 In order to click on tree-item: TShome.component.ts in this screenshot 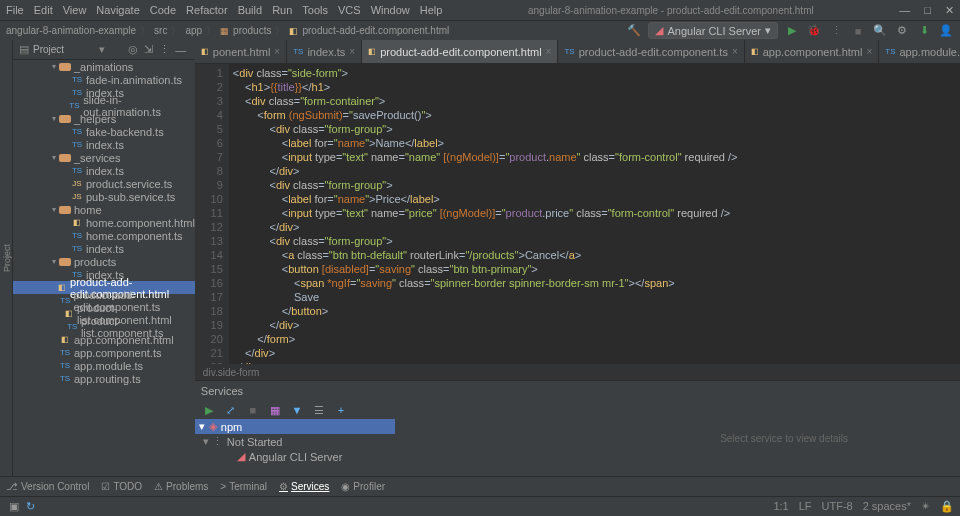, I will do `click(104, 236)`.